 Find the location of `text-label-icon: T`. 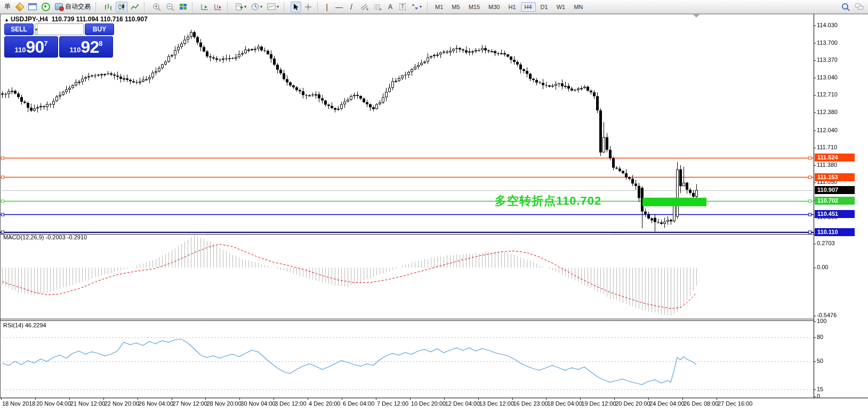

text-label-icon: T is located at coordinates (403, 6).